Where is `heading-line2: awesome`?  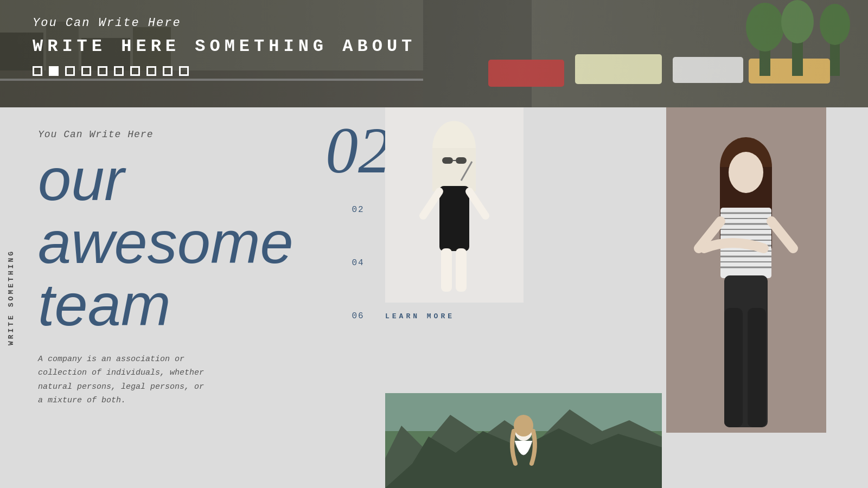 heading-line2: awesome is located at coordinates (176, 242).